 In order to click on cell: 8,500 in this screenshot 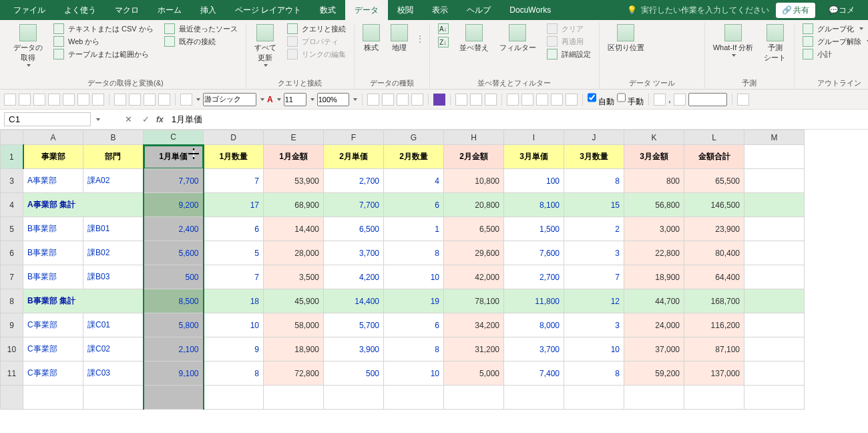, I will do `click(174, 301)`.